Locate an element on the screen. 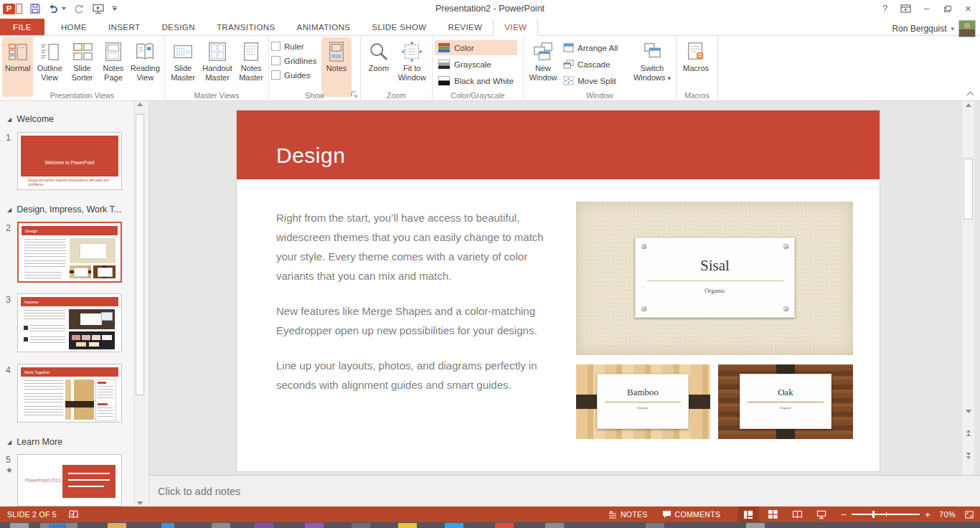 The height and width of the screenshot is (528, 980). start-slideshow-button is located at coordinates (98, 9).